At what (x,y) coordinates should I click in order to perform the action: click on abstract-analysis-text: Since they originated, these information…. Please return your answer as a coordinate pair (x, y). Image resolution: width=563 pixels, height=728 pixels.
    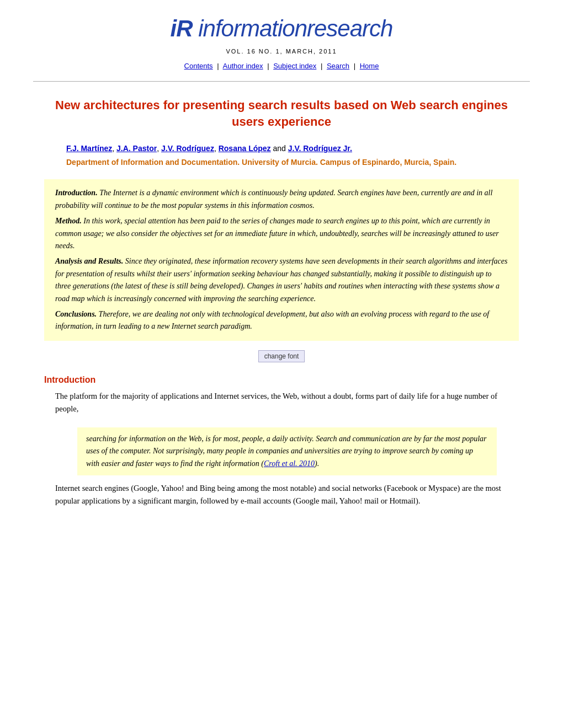
    Looking at the image, I should click on (282, 280).